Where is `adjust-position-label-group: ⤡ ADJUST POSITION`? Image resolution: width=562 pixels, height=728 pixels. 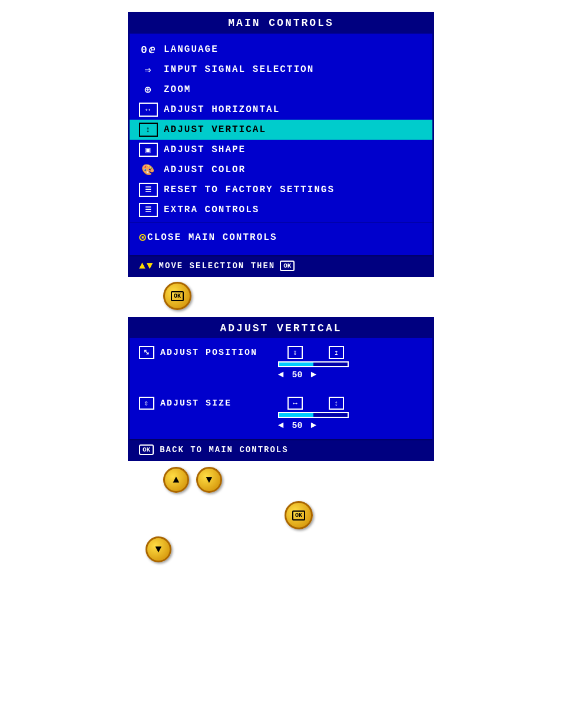
adjust-position-label-group: ⤡ ADJUST POSITION is located at coordinates (210, 353).